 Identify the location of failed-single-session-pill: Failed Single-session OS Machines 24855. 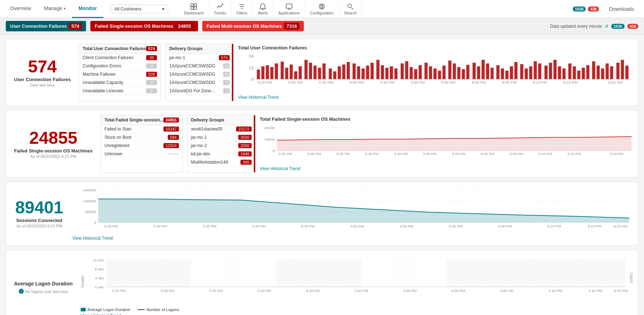
(144, 26).